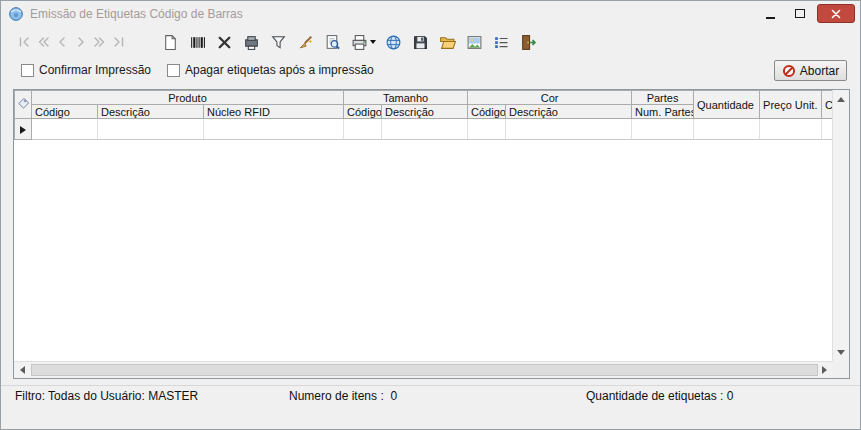 Image resolution: width=861 pixels, height=430 pixels. What do you see at coordinates (332, 42) in the screenshot?
I see `print-preview-icon` at bounding box center [332, 42].